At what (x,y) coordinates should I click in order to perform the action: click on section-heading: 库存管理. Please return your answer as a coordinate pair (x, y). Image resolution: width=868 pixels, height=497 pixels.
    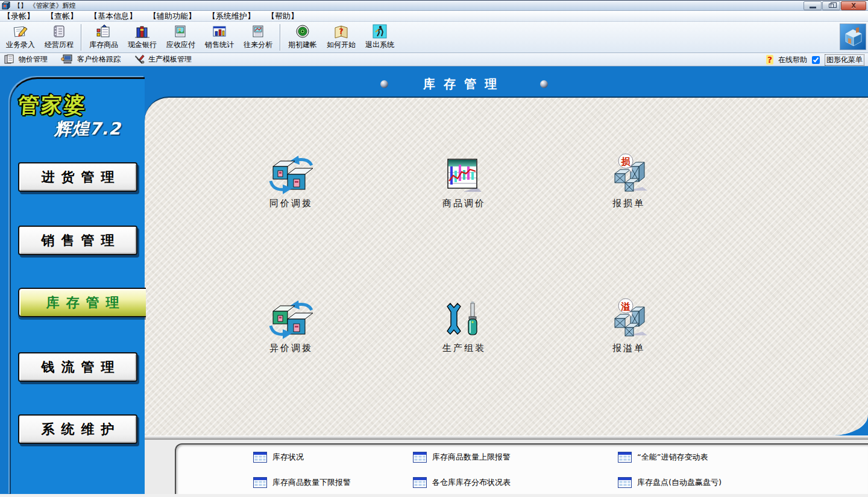
    Looking at the image, I should click on (464, 84).